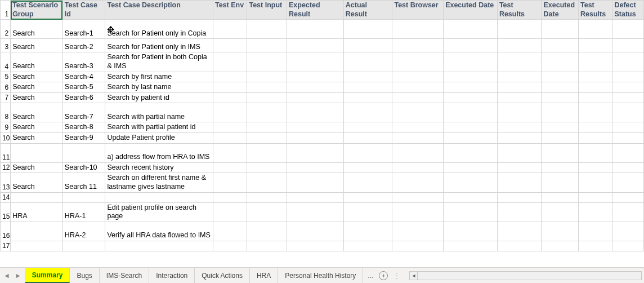 The image size is (644, 283). What do you see at coordinates (222, 275) in the screenshot?
I see `sheet-tab-quick-actions: Quick Actions` at bounding box center [222, 275].